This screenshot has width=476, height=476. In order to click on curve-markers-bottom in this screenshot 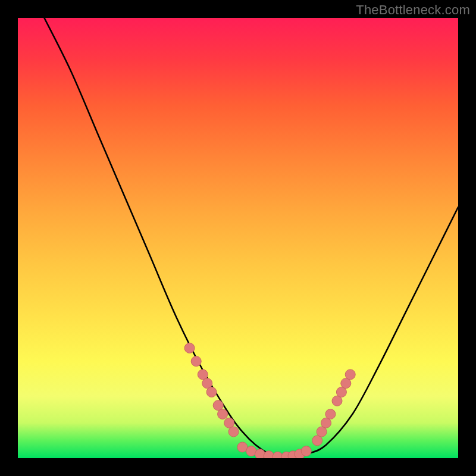, I will do `click(274, 450)`.